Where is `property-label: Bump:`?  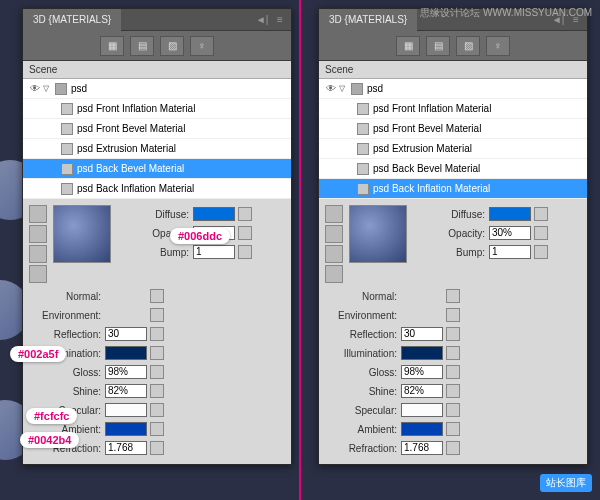
property-label: Bump: is located at coordinates (451, 252).